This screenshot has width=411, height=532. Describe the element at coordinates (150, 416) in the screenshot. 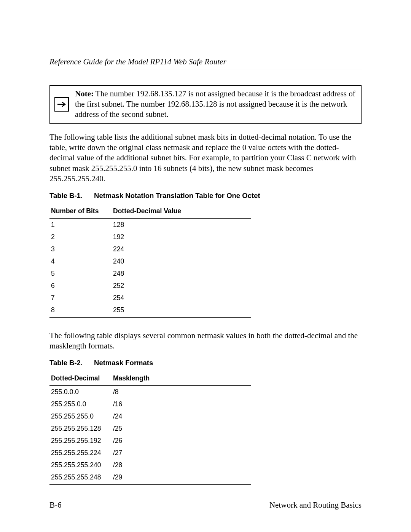

I see `table-row: 255.255.255.0/24` at that location.